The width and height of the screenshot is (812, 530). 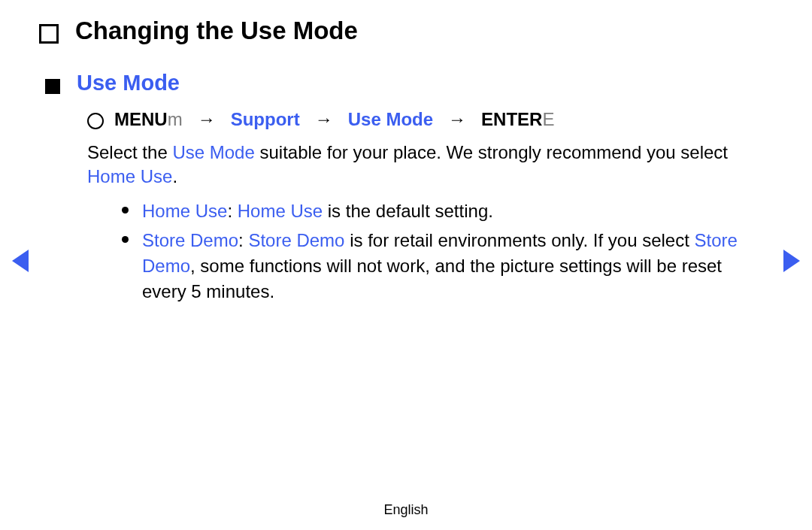 What do you see at coordinates (265, 119) in the screenshot?
I see `breadcrumb-support: Support` at bounding box center [265, 119].